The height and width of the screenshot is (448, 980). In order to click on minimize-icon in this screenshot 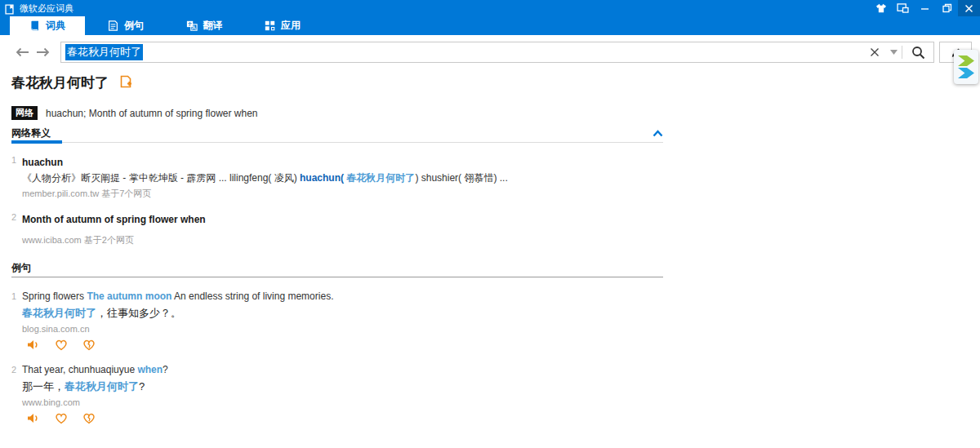, I will do `click(924, 8)`.